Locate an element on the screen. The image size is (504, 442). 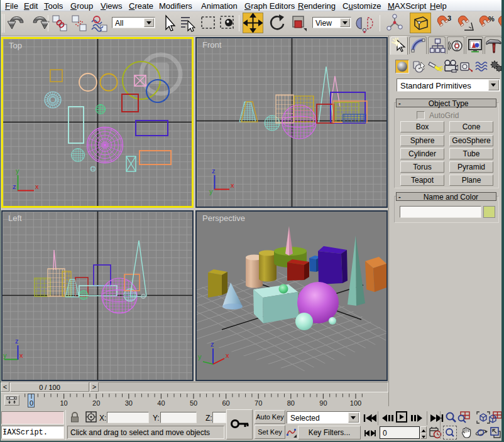
svg-text: 100 is located at coordinates (356, 403).